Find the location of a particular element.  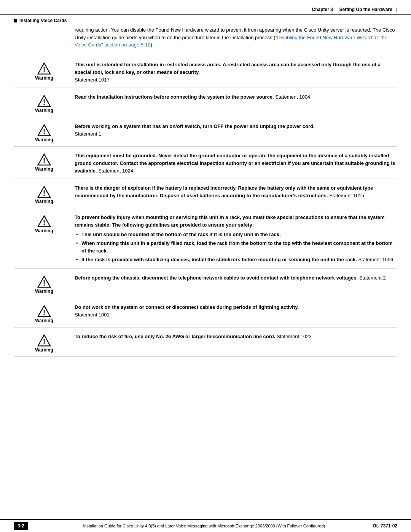

subheader-square-icon is located at coordinates (15, 21).